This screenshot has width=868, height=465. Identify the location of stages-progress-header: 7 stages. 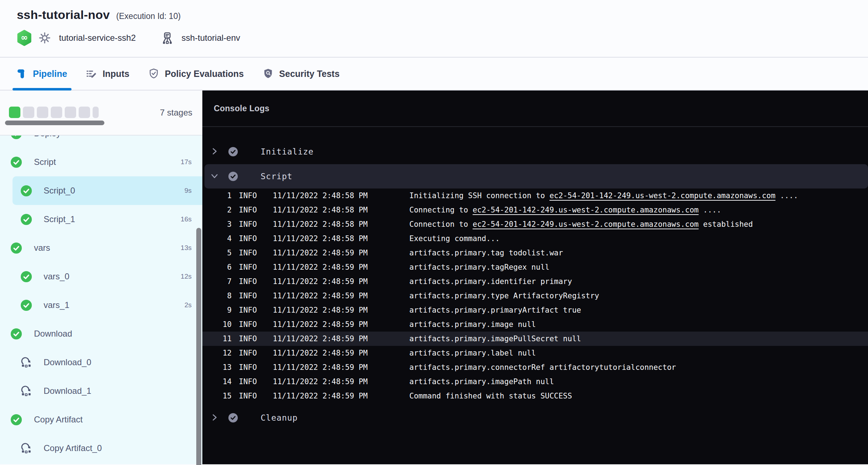
(101, 113).